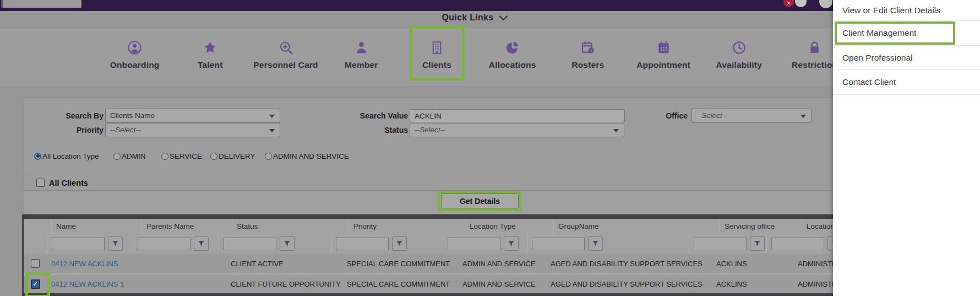  I want to click on priority-select: --Select--, so click(193, 130).